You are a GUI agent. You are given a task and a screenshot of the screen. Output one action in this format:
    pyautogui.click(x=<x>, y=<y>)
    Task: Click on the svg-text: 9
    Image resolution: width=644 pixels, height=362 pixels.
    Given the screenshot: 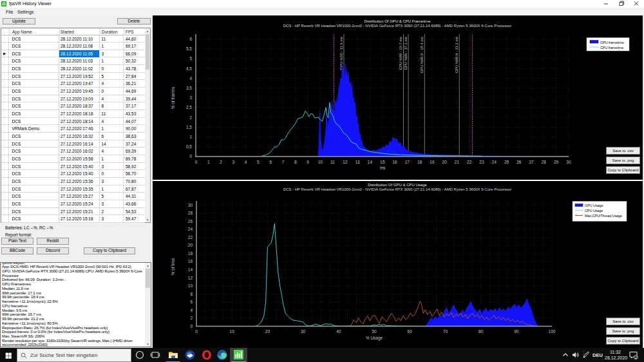 What is the action you would take?
    pyautogui.click(x=308, y=162)
    